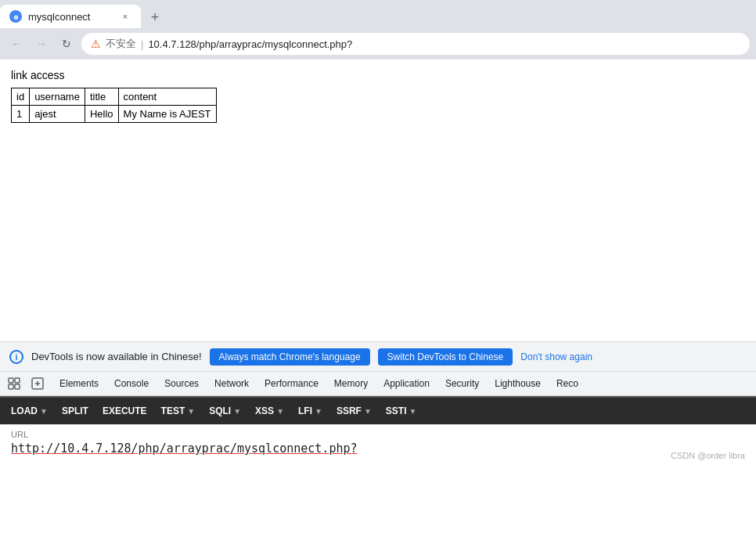  Describe the element at coordinates (117, 357) in the screenshot. I see `devtools-notify-message: DevTools is now available in Chinese!` at that location.